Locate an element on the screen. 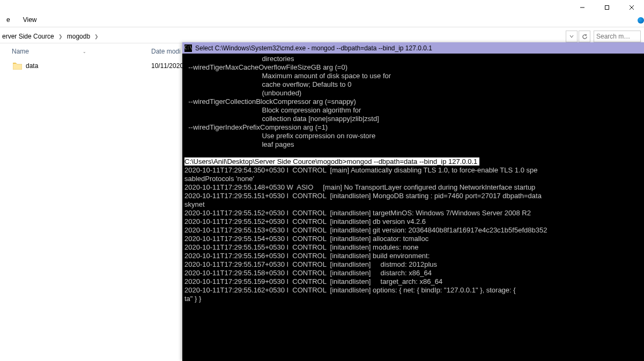 This screenshot has width=644, height=361. window-controls is located at coordinates (607, 7).